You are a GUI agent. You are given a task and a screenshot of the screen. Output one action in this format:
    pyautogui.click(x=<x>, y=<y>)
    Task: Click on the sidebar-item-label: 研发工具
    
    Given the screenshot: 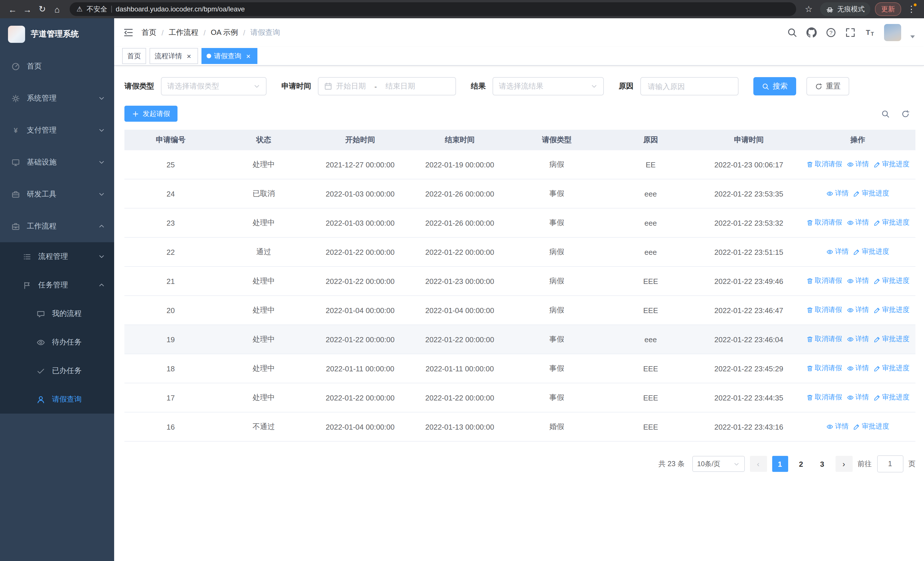 What is the action you would take?
    pyautogui.click(x=42, y=194)
    